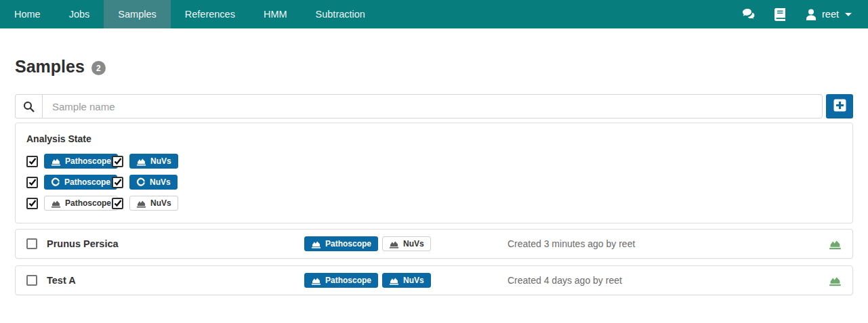 The height and width of the screenshot is (323, 868). Describe the element at coordinates (153, 182) in the screenshot. I see `nuvs-running-badge: NuVs` at that location.